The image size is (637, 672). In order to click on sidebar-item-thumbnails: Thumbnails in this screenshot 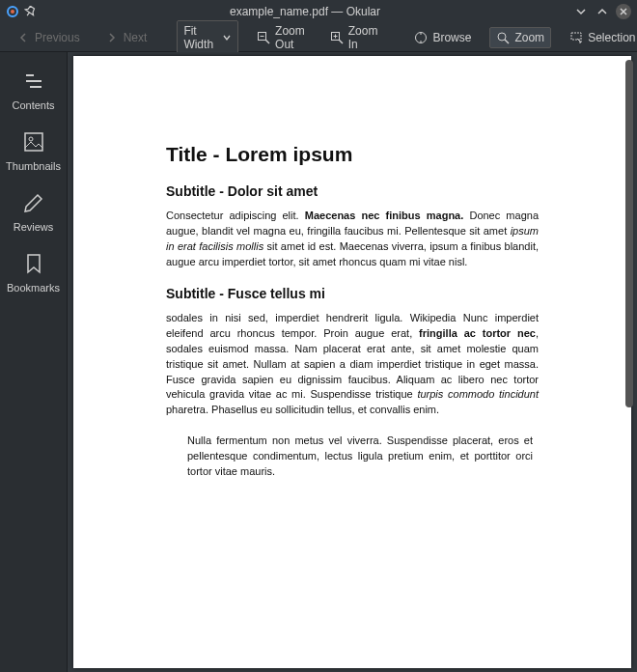, I will do `click(33, 149)`.